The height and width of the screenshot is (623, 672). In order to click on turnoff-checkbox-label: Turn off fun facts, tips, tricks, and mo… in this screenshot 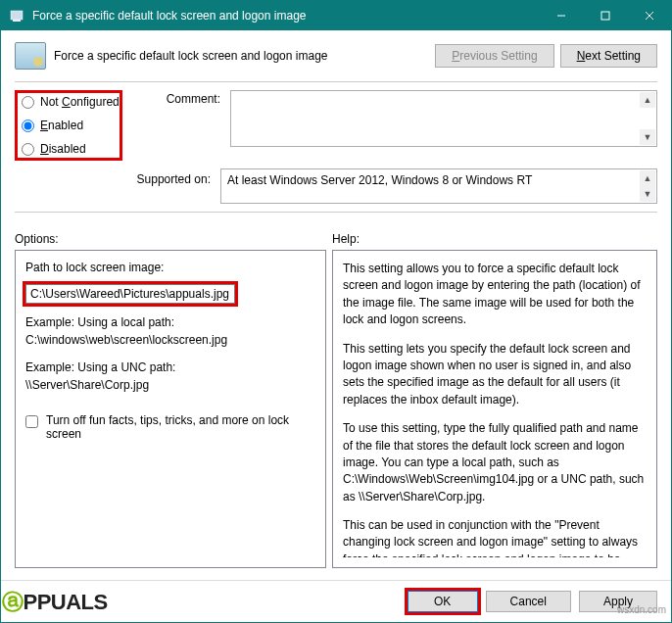, I will do `click(180, 427)`.